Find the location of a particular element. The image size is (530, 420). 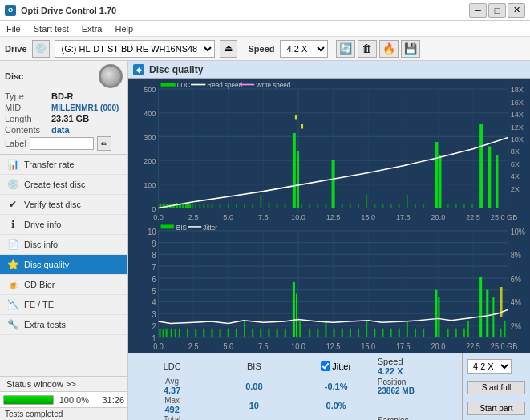

stat-avg-jitter: -0.1% is located at coordinates (337, 386).